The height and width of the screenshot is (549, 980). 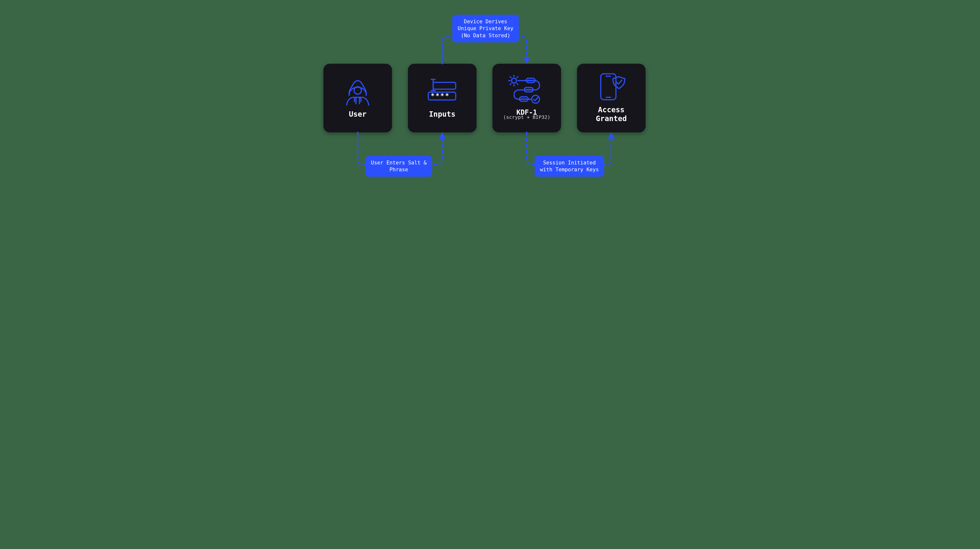 What do you see at coordinates (569, 166) in the screenshot?
I see `label-bottom-right: Session Initiated with Temporary Keys` at bounding box center [569, 166].